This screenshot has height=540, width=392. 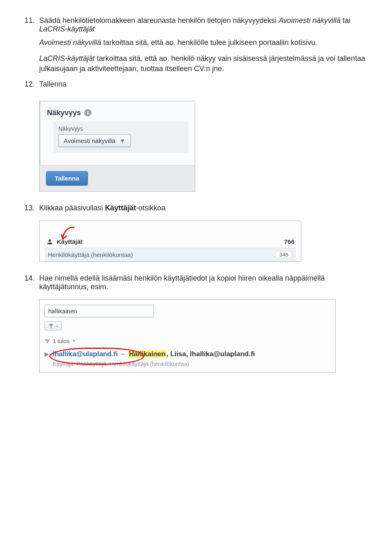 I want to click on text: tarkoittaa sitä, että ao. henkilölle tul…, so click(x=209, y=42).